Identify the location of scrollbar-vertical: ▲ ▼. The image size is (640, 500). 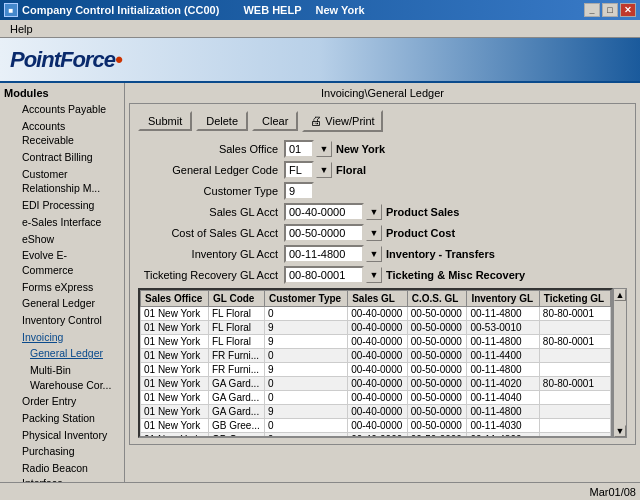
(620, 363).